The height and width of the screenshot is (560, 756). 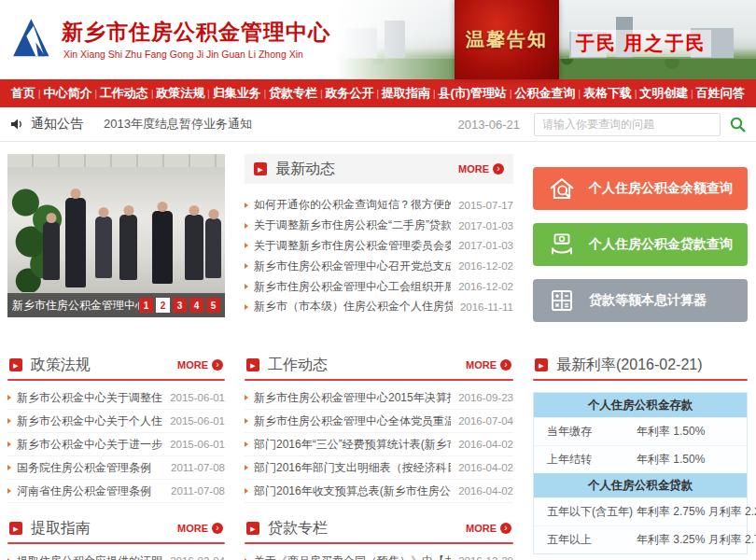 I want to click on loan-query-button: 个人住房公积金贷款查询, so click(x=640, y=245).